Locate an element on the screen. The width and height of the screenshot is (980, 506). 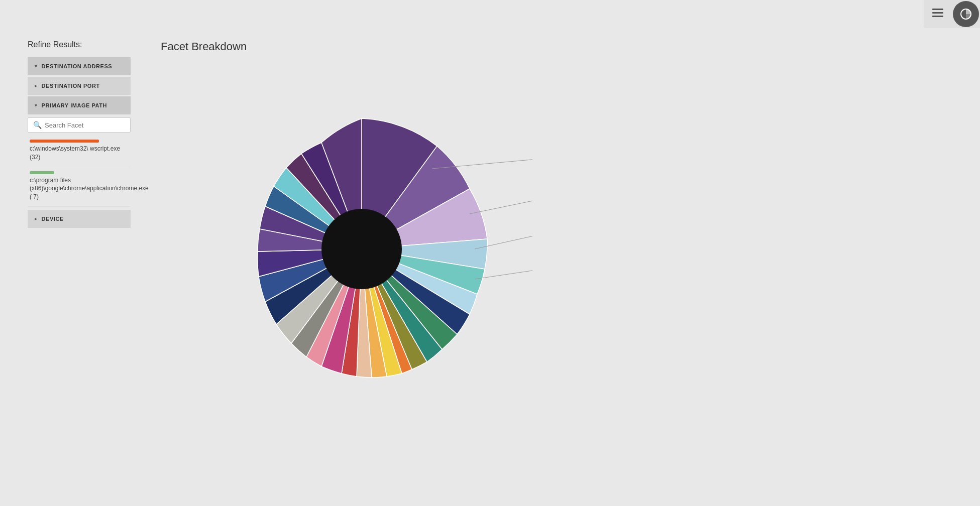
facet-group-label: DEVICE is located at coordinates (53, 219).